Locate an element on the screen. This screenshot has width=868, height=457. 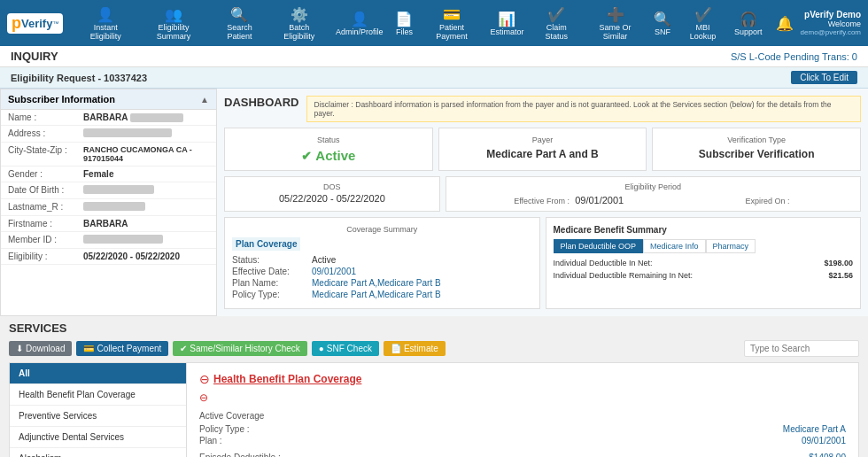
inquiry-title: INQUIRY is located at coordinates (35, 57).